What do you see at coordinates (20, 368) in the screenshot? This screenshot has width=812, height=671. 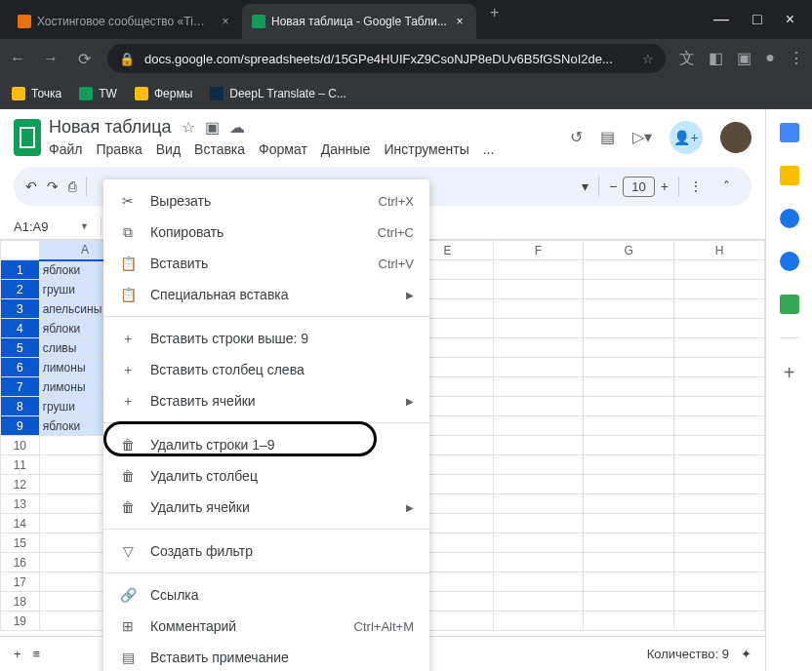 I see `row-header: 6` at bounding box center [20, 368].